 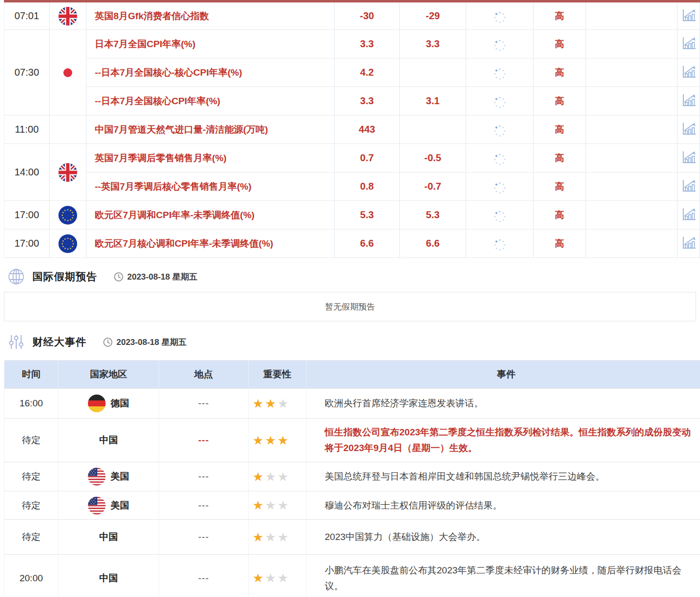 What do you see at coordinates (352, 576) in the screenshot?
I see `event-row: 20:00 中国 --- 小鹏汽车在美股盘前公布其2023年第二季度未经审计的财…` at bounding box center [352, 576].